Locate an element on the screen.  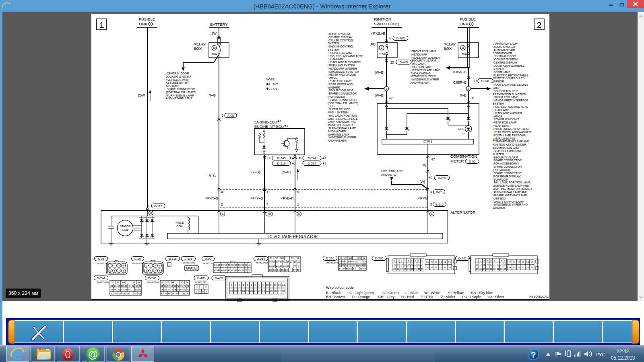
svg-text: 43 is located at coordinates (140, 286).